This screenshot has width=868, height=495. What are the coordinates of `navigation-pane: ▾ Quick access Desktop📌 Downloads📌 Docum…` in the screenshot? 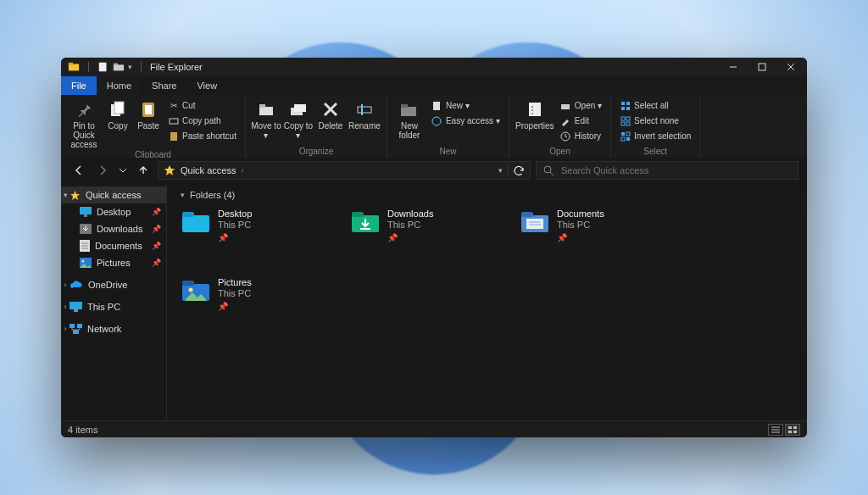 It's located at (114, 302).